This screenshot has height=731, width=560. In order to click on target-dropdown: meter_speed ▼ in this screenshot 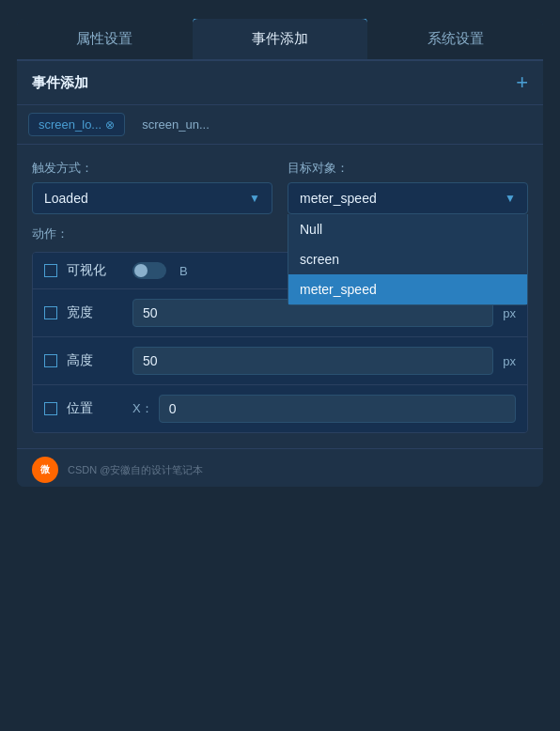, I will do `click(408, 198)`.